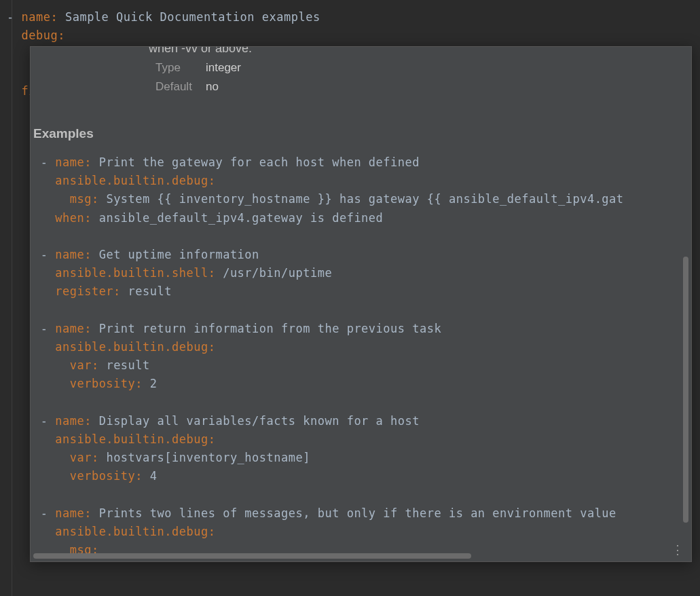 This screenshot has width=700, height=596. What do you see at coordinates (363, 255) in the screenshot?
I see `code-line: - name: Get uptime information` at bounding box center [363, 255].